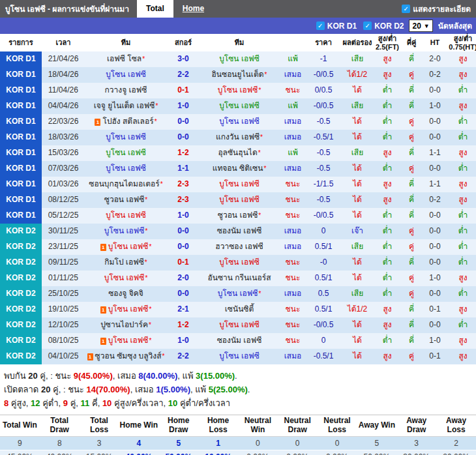 The image size is (476, 455). Describe the element at coordinates (63, 200) in the screenshot. I see `match-date: 08/12/25` at that location.